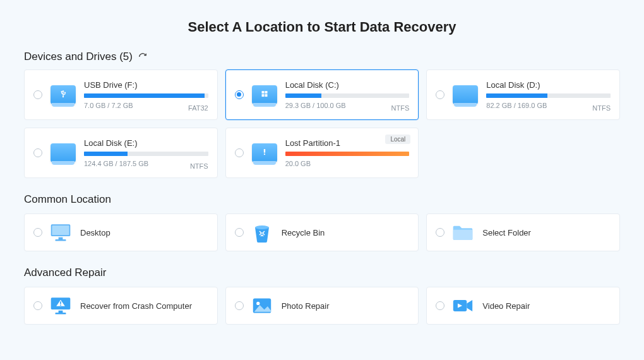 The image size is (644, 360). Describe the element at coordinates (121, 153) in the screenshot. I see `drive-card: Local Disk (E:)124.4 GB / 187.5 GBNTFS` at that location.